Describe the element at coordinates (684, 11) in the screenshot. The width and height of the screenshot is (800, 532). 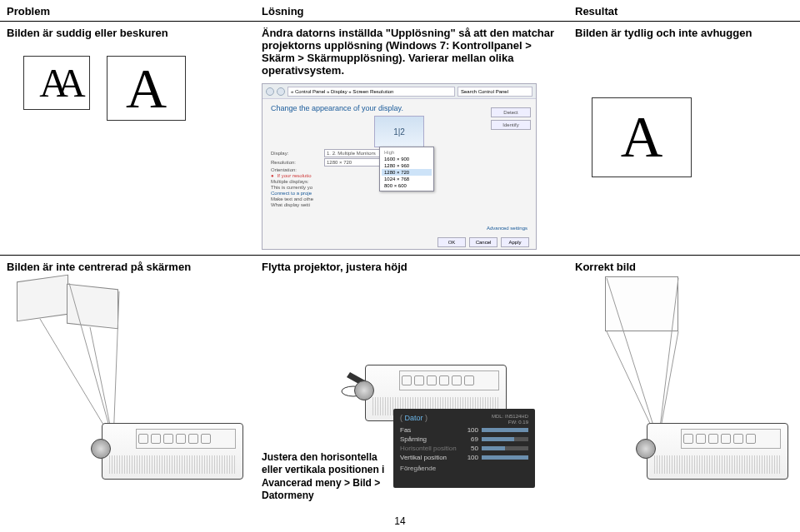
I see `header-result: Resultat` at that location.